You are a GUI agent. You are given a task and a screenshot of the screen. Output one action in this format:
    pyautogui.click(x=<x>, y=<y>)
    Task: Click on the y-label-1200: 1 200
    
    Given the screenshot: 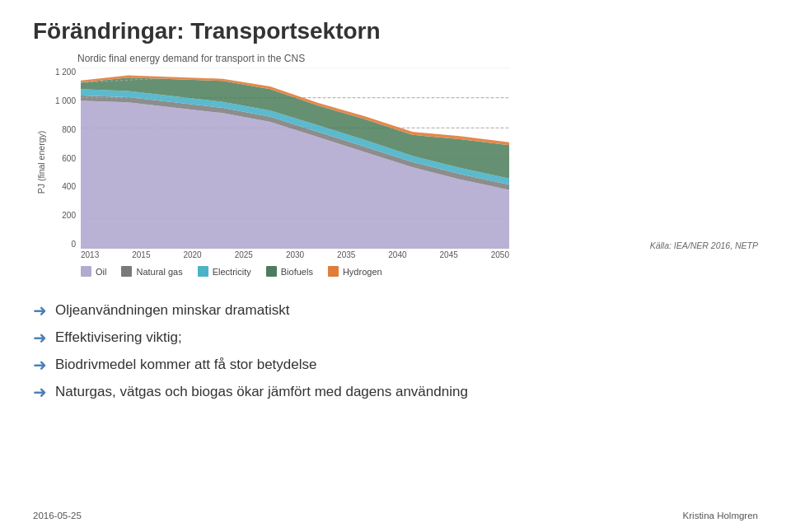 What is the action you would take?
    pyautogui.click(x=63, y=72)
    